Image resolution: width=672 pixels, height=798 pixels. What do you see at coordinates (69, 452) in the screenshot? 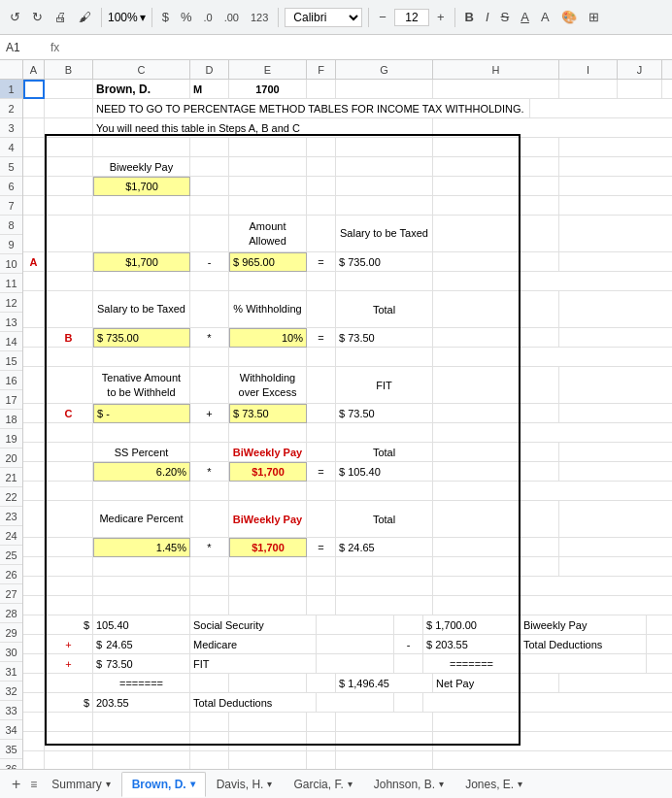
I see `cell-B17` at bounding box center [69, 452].